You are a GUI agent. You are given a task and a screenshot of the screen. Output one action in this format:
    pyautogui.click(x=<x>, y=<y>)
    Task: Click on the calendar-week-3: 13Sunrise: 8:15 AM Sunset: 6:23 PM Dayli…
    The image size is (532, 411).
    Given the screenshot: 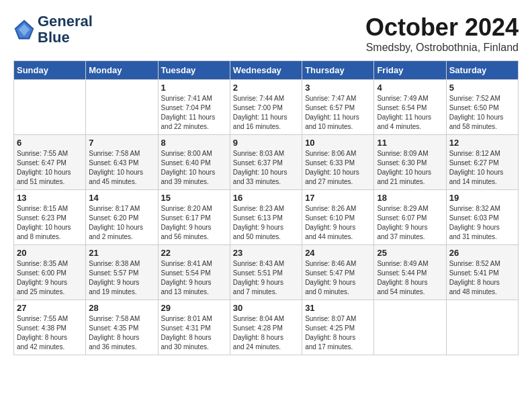 What is the action you would take?
    pyautogui.click(x=266, y=218)
    